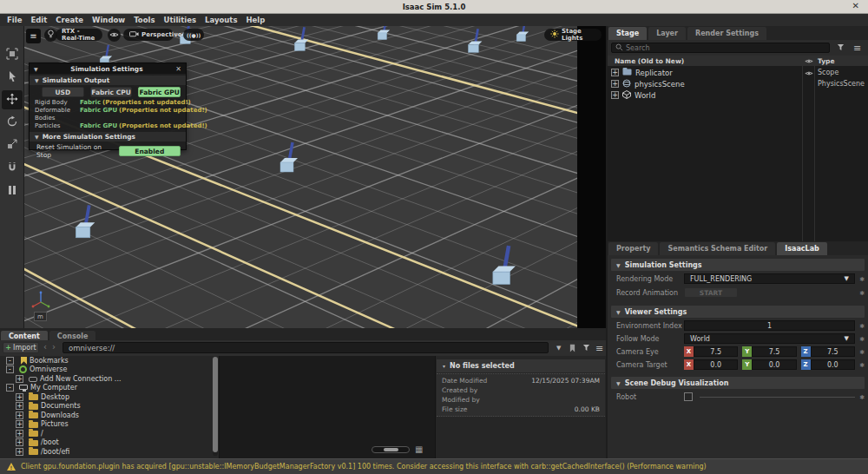 The image size is (868, 474). I want to click on grid-view-icon: ▦, so click(418, 450).